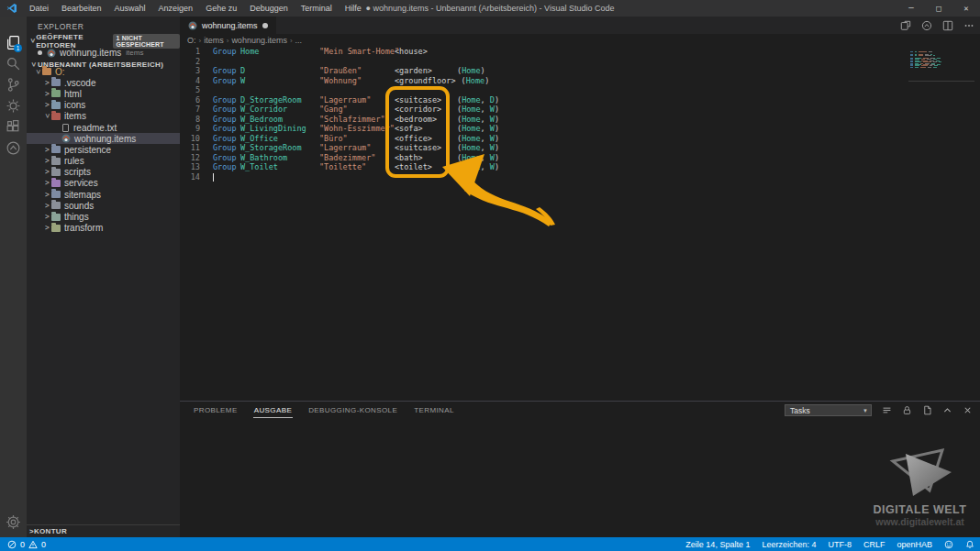 The width and height of the screenshot is (980, 551). I want to click on code-line: 11GroupW_StorageRoom"Lagerraum"<suitcase…, so click(580, 149).